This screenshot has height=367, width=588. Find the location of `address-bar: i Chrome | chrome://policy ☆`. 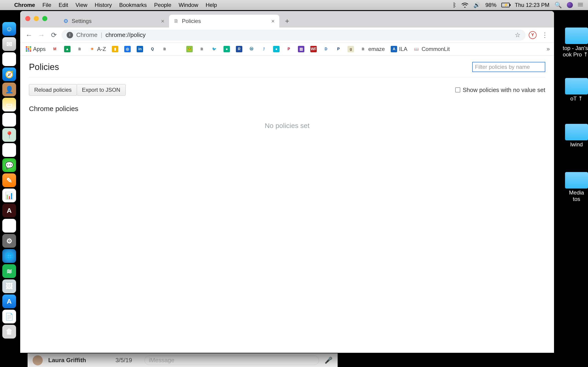

address-bar: i Chrome | chrome://policy ☆ is located at coordinates (294, 35).